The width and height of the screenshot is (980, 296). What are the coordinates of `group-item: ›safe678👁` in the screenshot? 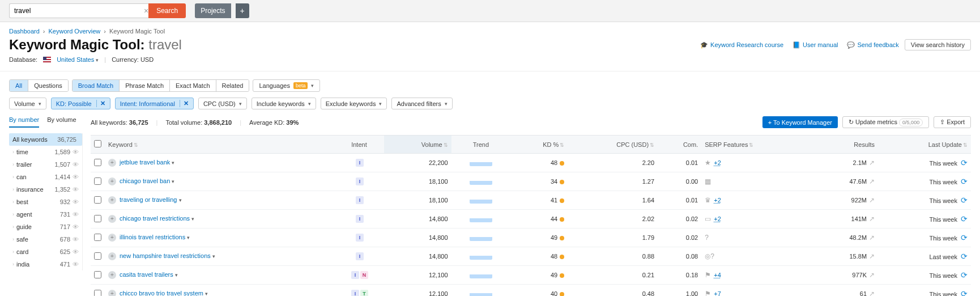 It's located at (45, 239).